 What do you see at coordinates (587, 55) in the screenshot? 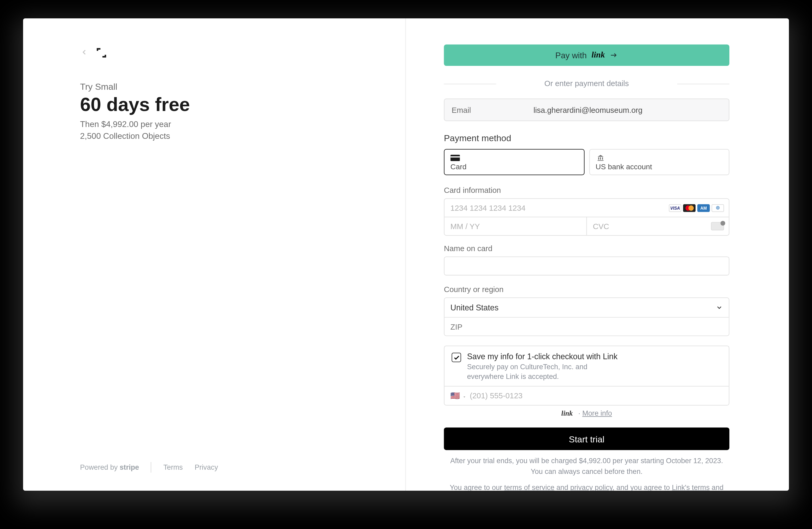
I see `pay-with-link-button: Pay with link` at bounding box center [587, 55].